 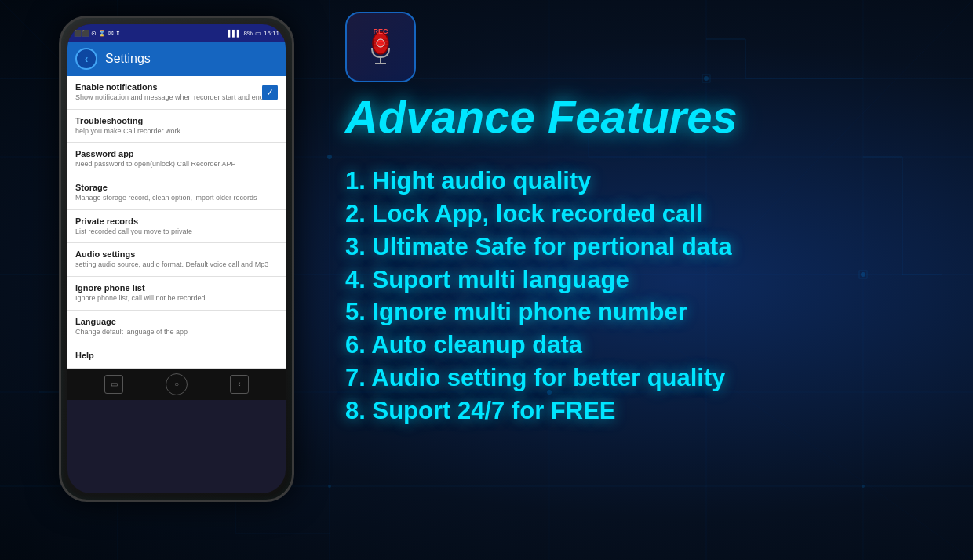 I want to click on settings-item-help: Help, so click(x=177, y=356).